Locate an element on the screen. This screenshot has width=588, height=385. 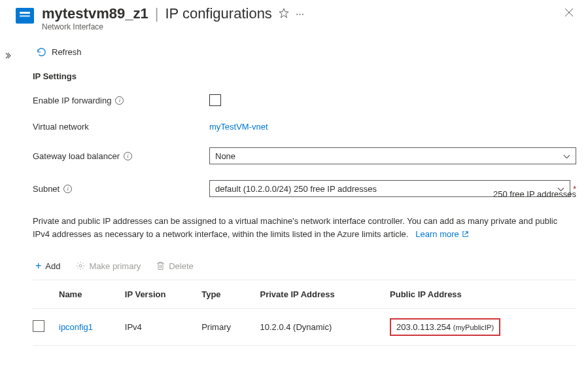
trash-icon is located at coordinates (161, 266).